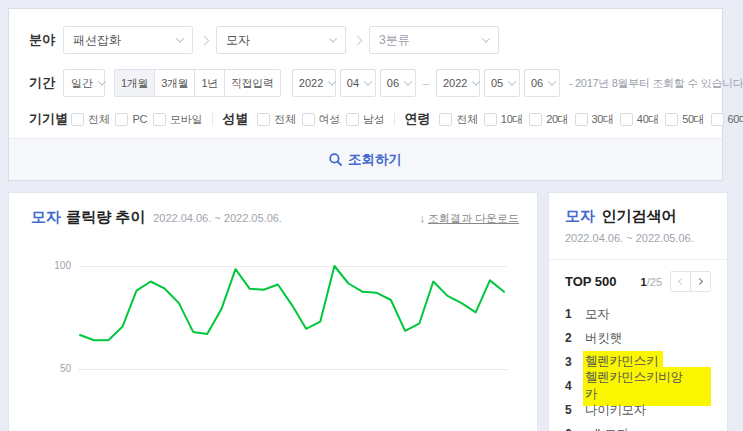 Image resolution: width=743 pixels, height=431 pixels. I want to click on keyword-list-item: 1모자, so click(638, 314).